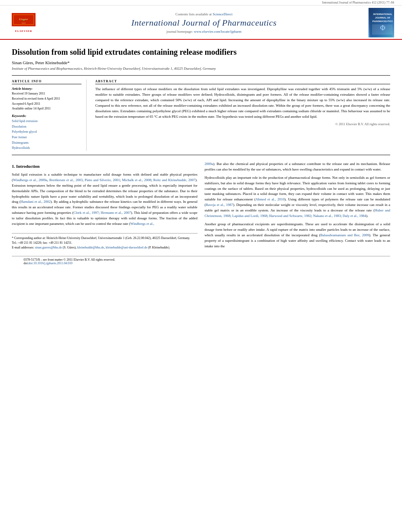  Describe the element at coordinates (91, 247) in the screenshot. I see `email-kleinebudde1: kleinebudde@hhu.de` at that location.